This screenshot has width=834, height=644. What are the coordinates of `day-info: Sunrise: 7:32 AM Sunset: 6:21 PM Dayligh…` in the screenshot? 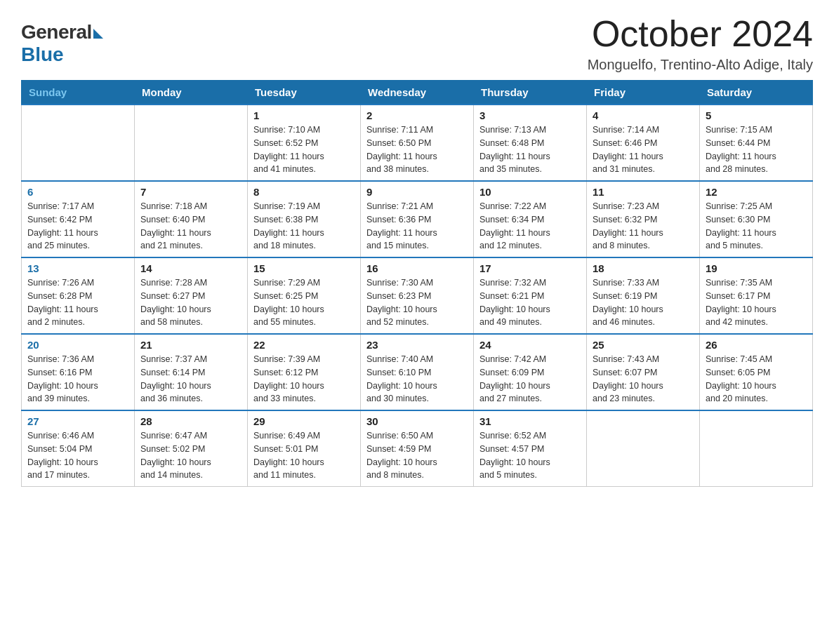 It's located at (530, 303).